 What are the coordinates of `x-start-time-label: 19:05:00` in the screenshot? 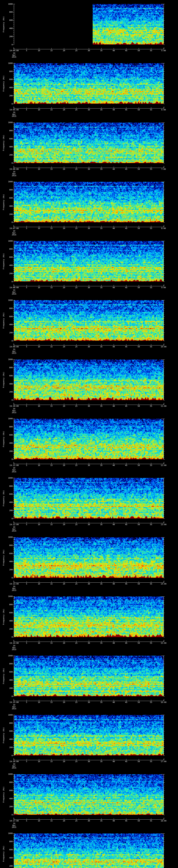 It's located at (14, 110).